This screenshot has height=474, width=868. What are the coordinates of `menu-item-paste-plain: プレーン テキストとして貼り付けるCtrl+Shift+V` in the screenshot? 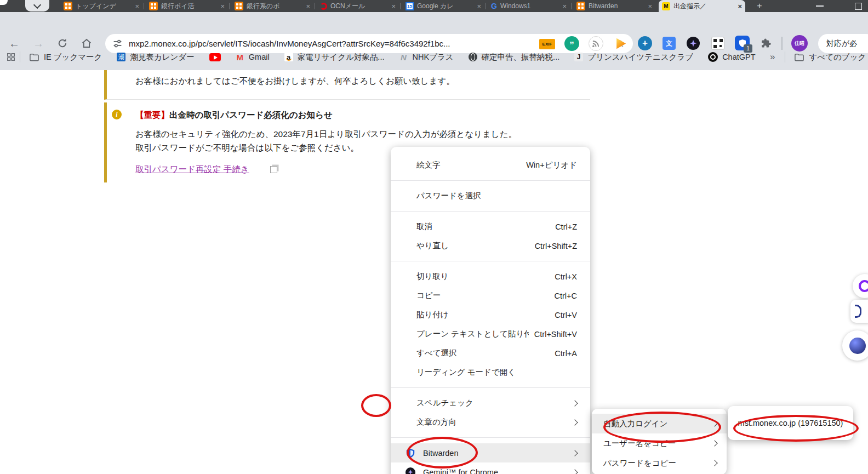 It's located at (490, 334).